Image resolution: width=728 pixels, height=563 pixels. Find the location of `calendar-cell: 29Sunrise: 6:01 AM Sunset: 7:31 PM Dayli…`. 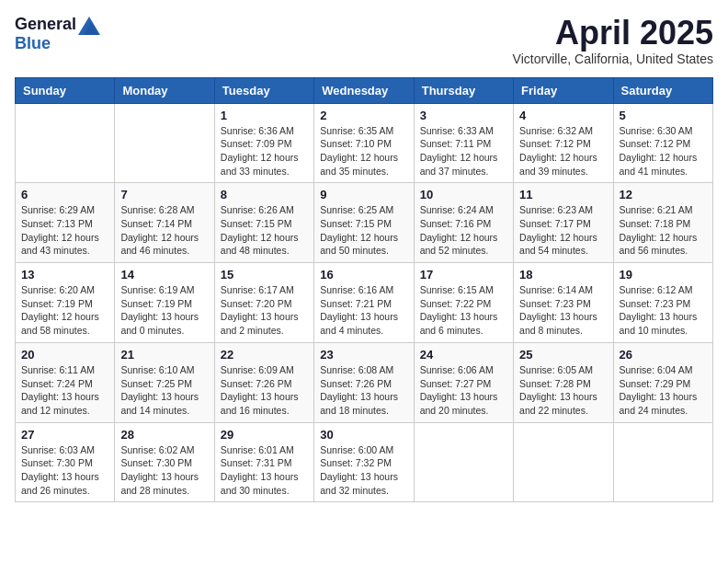

calendar-cell: 29Sunrise: 6:01 AM Sunset: 7:31 PM Dayli… is located at coordinates (264, 462).